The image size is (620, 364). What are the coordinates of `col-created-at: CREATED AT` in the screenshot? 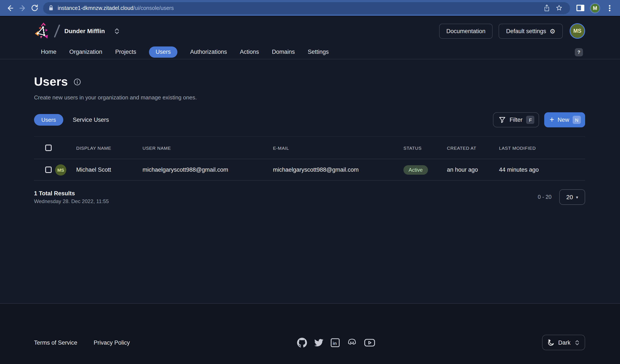 It's located at (473, 148).